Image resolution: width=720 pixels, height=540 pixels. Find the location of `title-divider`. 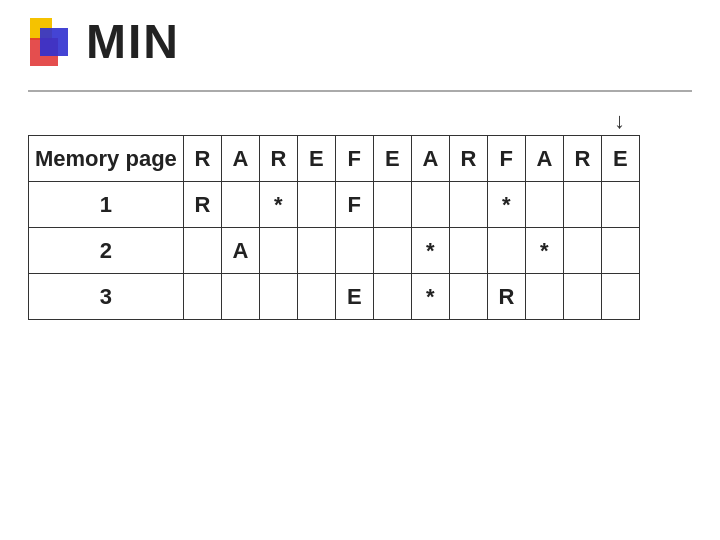

title-divider is located at coordinates (360, 91).